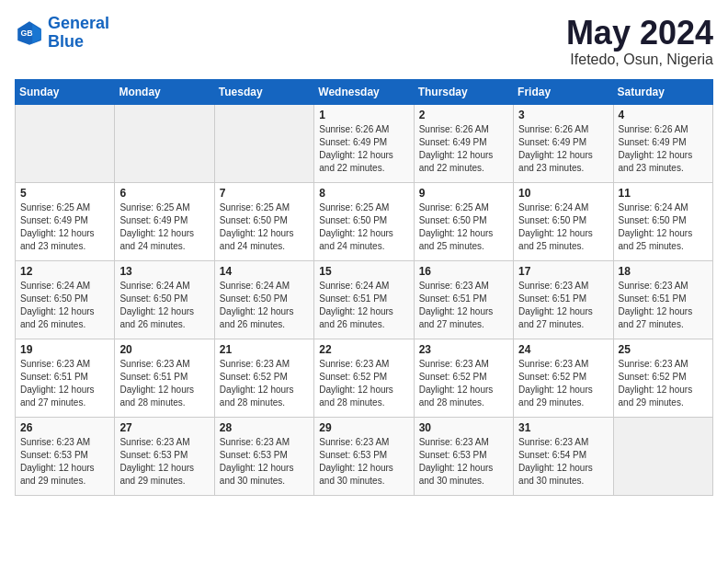 This screenshot has width=728, height=563. Describe the element at coordinates (463, 144) in the screenshot. I see `calendar-cell: 2Sunrise: 6:26 AMSunset: 6:49 PMDaylight…` at that location.